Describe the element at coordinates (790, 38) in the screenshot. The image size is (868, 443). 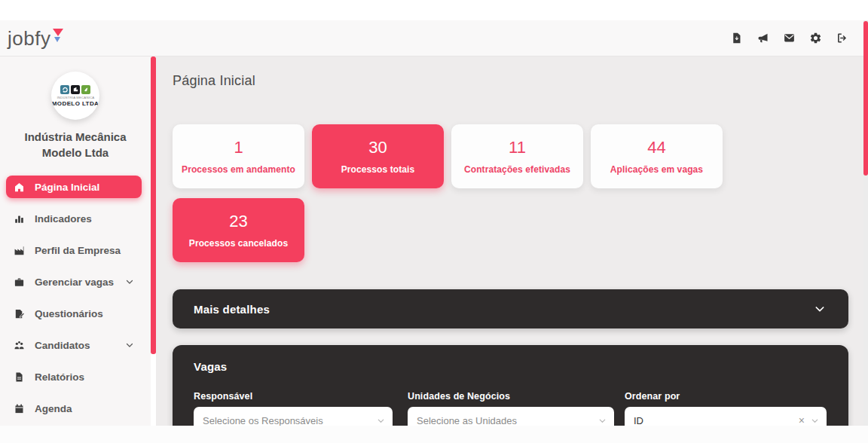
I see `mail-icon` at that location.